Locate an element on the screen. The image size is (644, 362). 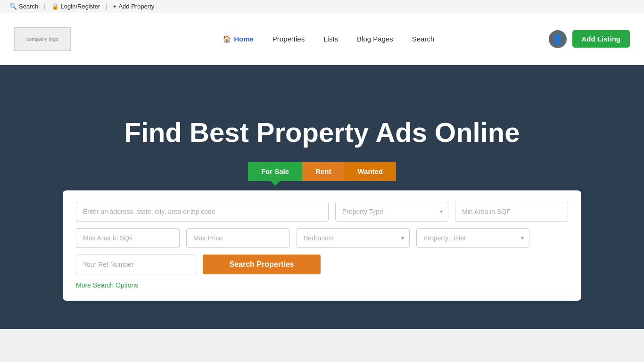
company-logo: company logo is located at coordinates (42, 39).